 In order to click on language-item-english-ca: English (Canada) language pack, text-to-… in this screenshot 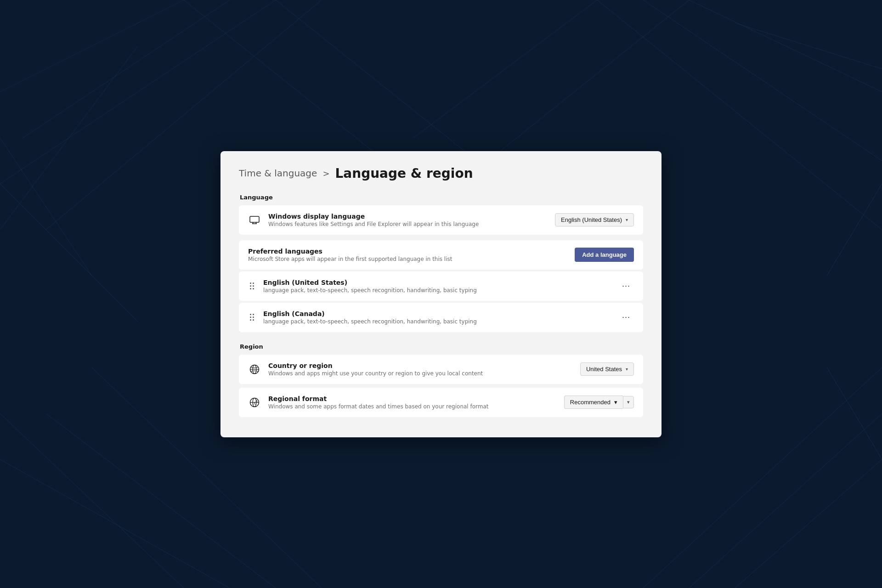, I will do `click(441, 317)`.